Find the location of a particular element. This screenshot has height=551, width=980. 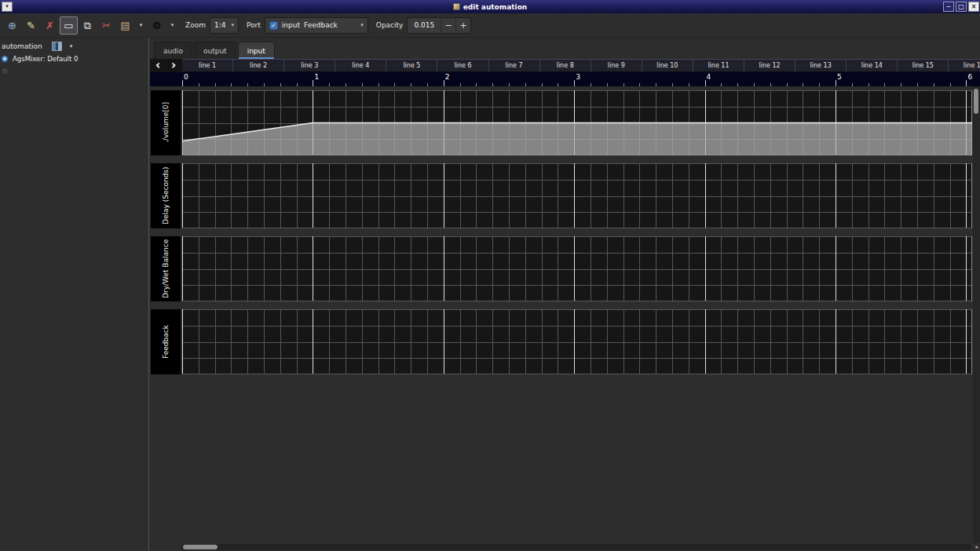

opacity-increment-button: + is located at coordinates (463, 25).